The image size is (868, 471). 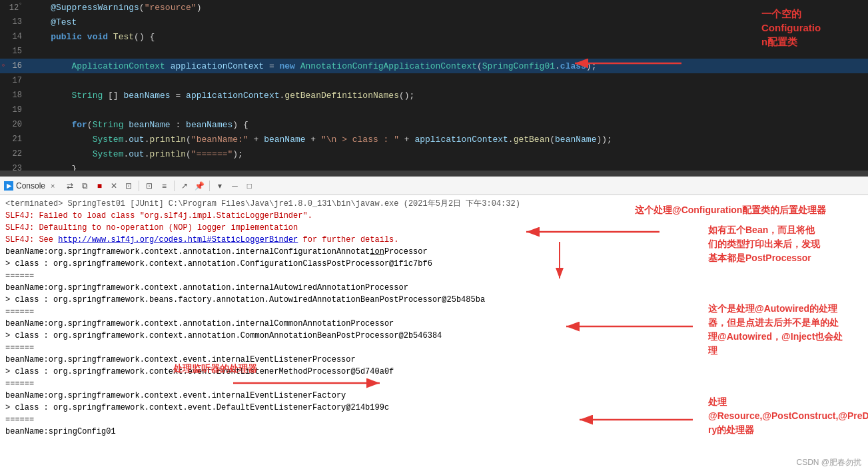 What do you see at coordinates (434, 264) in the screenshot?
I see `console-line-bean1-class: > class : org.springframework.context.an…` at bounding box center [434, 264].